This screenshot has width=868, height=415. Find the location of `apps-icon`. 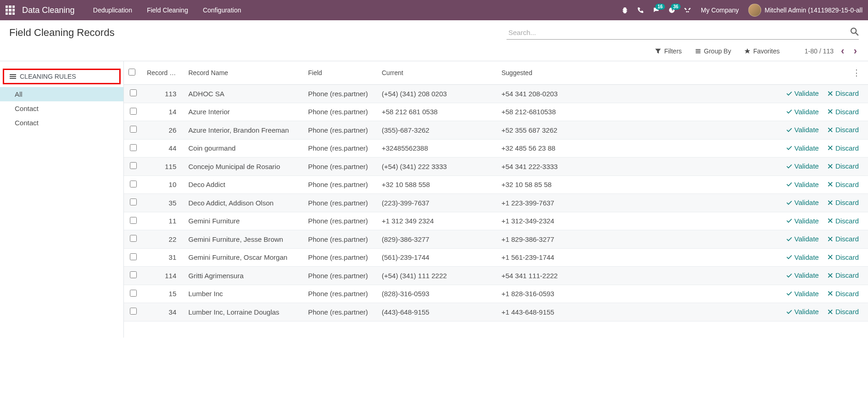

apps-icon is located at coordinates (10, 10).